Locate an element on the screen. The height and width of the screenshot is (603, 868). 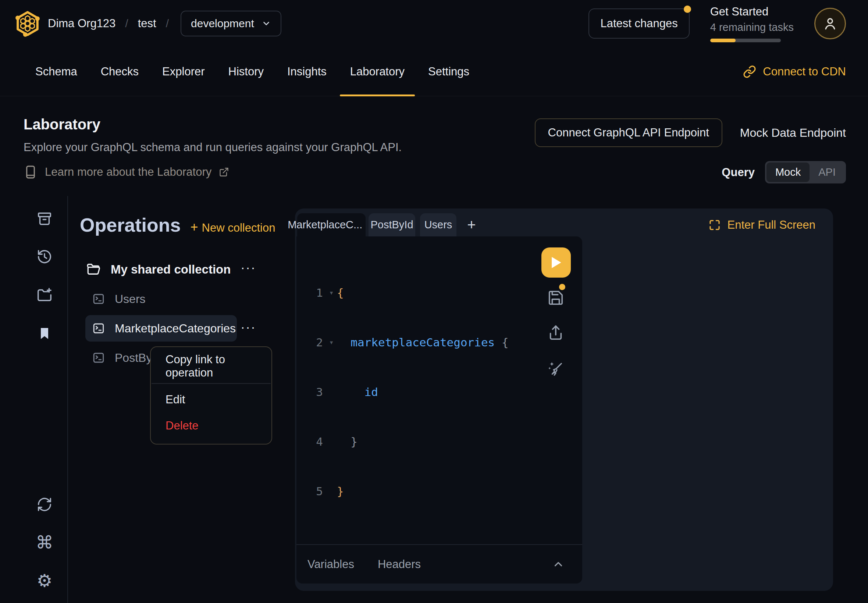
tab-settings: Settings is located at coordinates (449, 72).